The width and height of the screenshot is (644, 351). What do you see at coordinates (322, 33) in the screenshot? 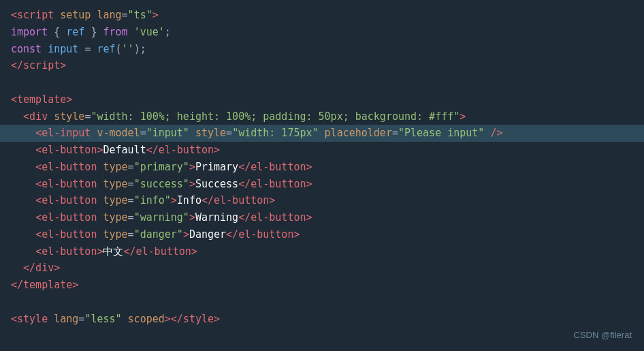
I see `code-line-2: import { ref } from 'vue';` at bounding box center [322, 33].